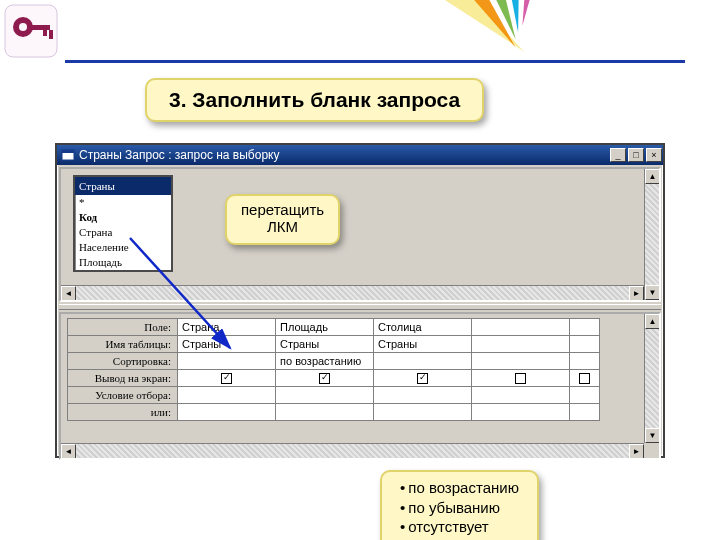 Image resolution: width=720 pixels, height=540 pixels. What do you see at coordinates (325, 362) in the screenshot?
I see `grid-cell: по возрастанию` at bounding box center [325, 362].